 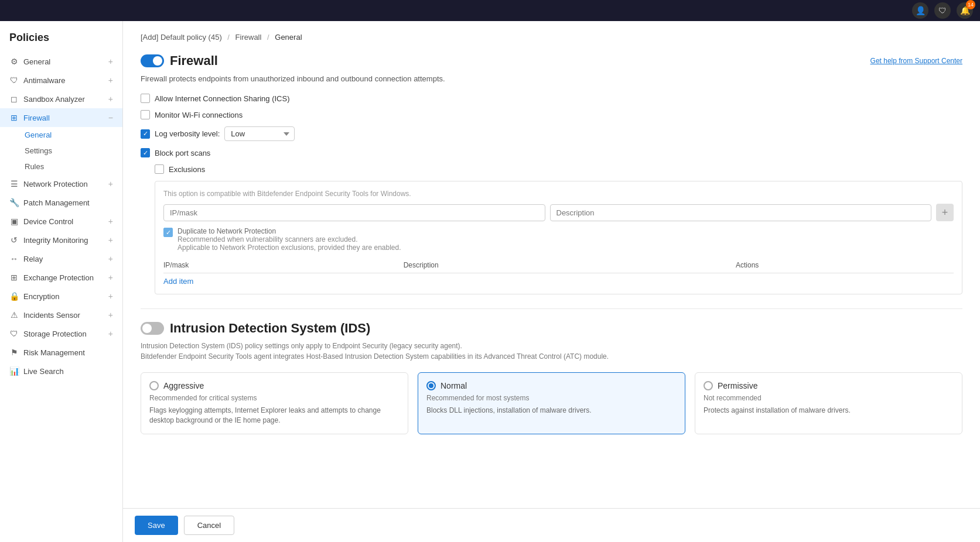 I want to click on expand-exchange-icon: +, so click(x=111, y=277).